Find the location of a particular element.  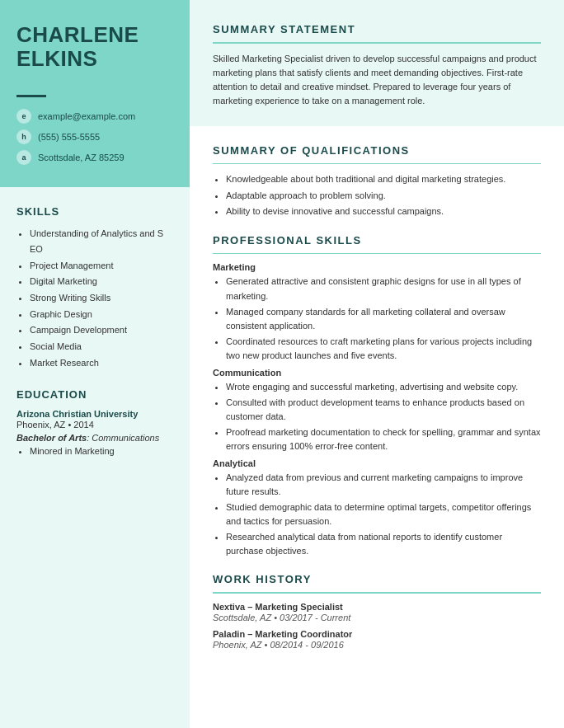

skills-title: SKILLS is located at coordinates (95, 211).